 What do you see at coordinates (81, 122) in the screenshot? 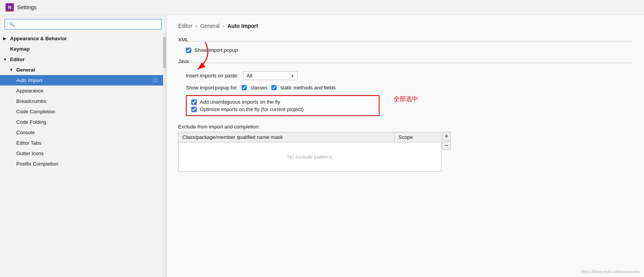
I see `sidebar-item-code-folding: Code Folding` at bounding box center [81, 122].